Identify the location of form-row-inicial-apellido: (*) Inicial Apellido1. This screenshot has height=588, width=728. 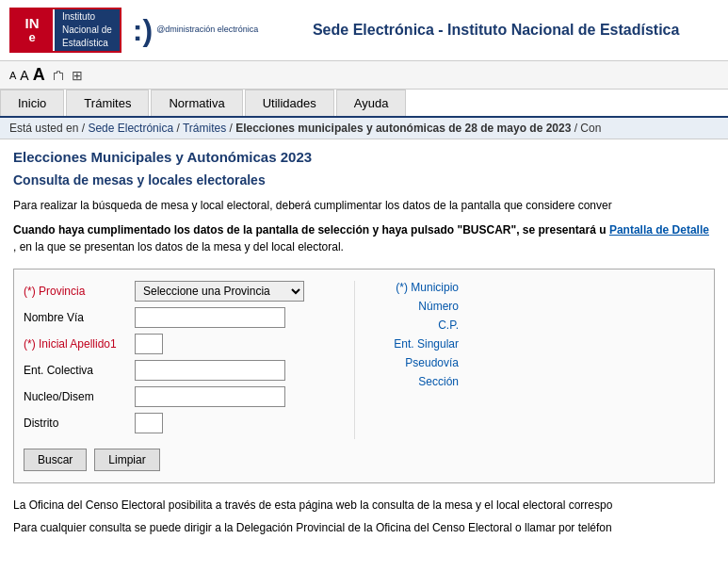
(188, 344).